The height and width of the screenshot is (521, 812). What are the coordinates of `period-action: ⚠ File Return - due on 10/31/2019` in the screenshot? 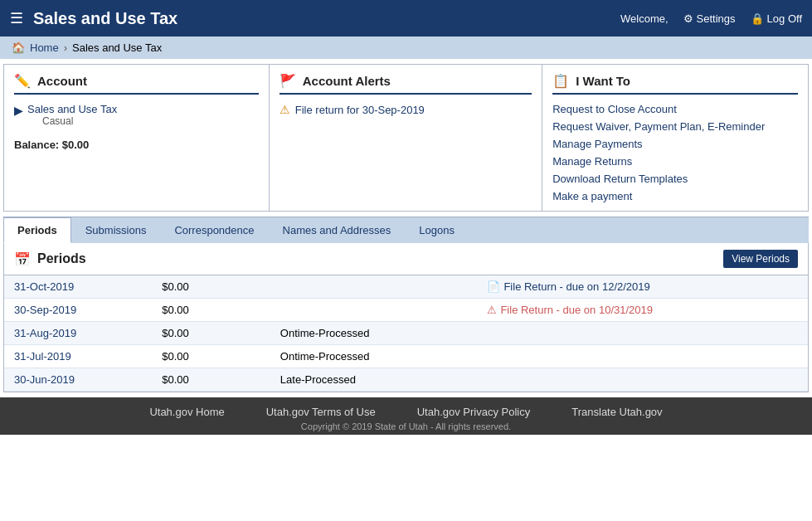 It's located at (642, 310).